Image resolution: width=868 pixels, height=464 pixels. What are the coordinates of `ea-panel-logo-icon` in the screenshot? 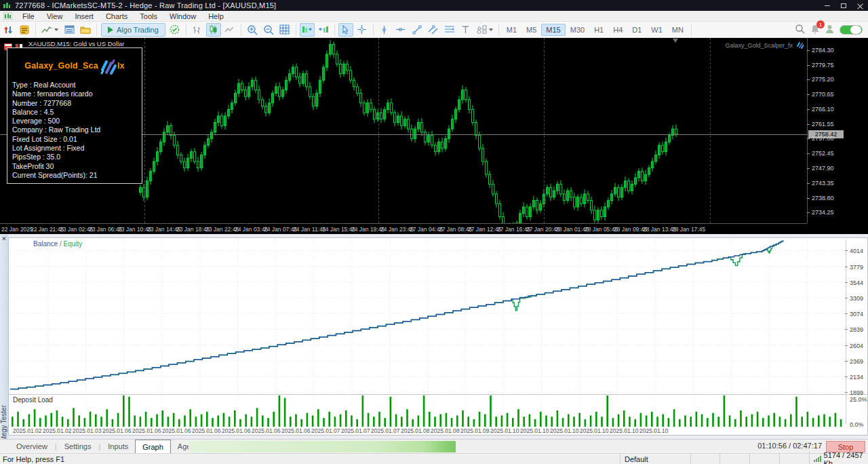 It's located at (108, 66).